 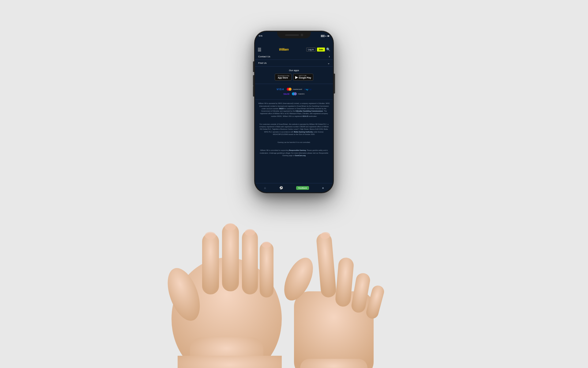 I want to click on navbar: ☰ William Log in Join 🔍, so click(x=294, y=46).